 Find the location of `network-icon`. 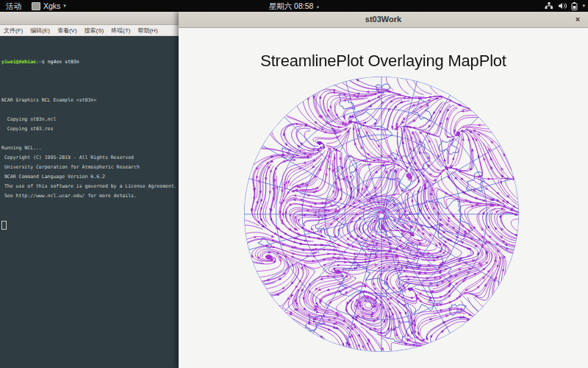

network-icon is located at coordinates (549, 6).